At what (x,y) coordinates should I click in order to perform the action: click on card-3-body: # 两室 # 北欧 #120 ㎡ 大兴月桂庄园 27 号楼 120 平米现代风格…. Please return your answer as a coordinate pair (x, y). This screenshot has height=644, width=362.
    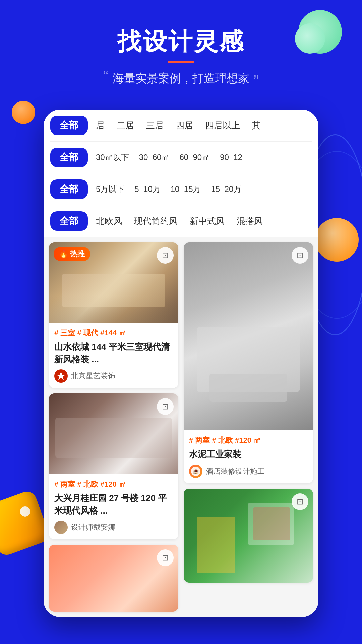
    Looking at the image, I should click on (114, 506).